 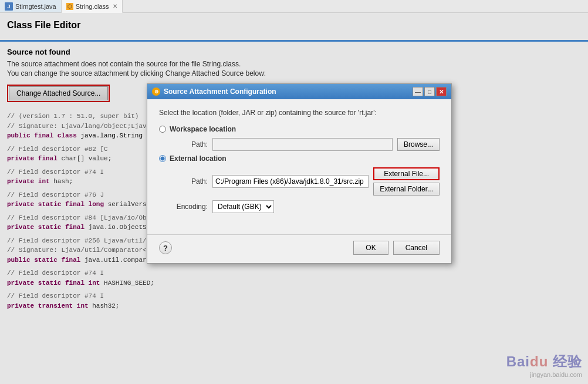 What do you see at coordinates (406, 181) in the screenshot?
I see `right-buttons: External File... External Folder...` at bounding box center [406, 181].